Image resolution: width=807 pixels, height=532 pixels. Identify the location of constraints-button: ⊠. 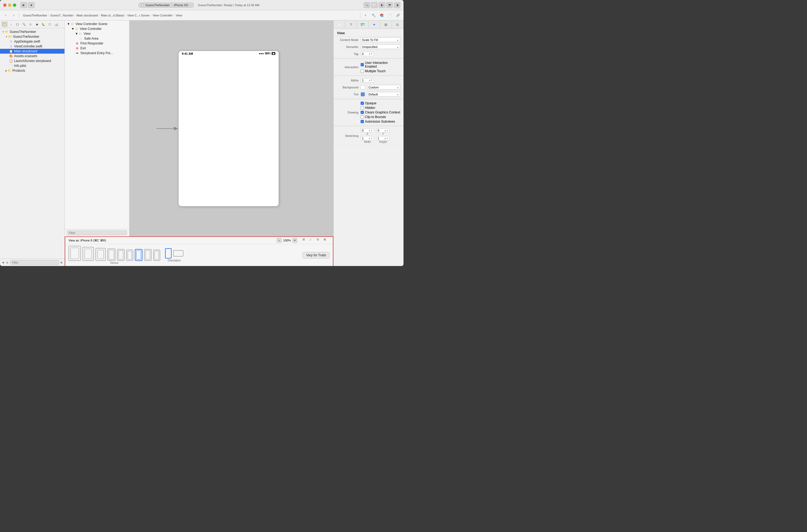
(327, 240).